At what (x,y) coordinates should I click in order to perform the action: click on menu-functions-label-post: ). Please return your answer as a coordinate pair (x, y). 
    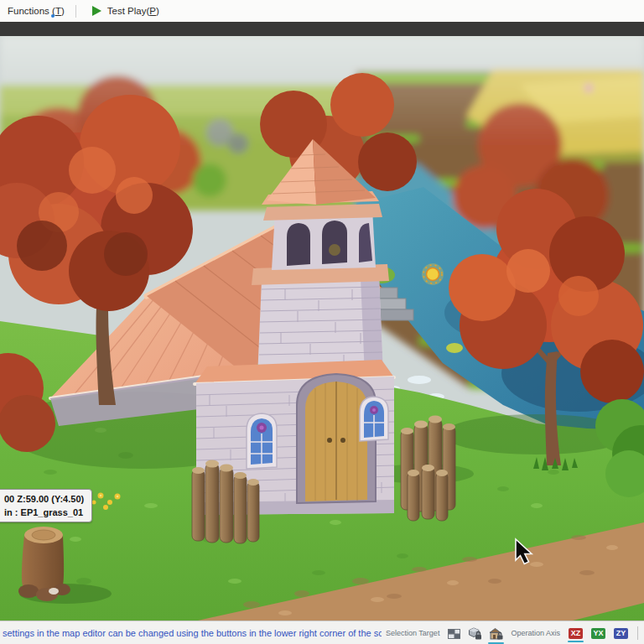
    Looking at the image, I should click on (63, 11).